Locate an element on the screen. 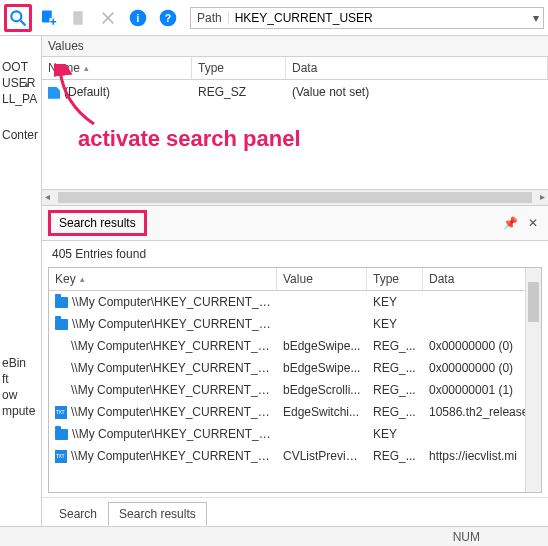 The image size is (548, 546). help-icon: ? is located at coordinates (168, 18).